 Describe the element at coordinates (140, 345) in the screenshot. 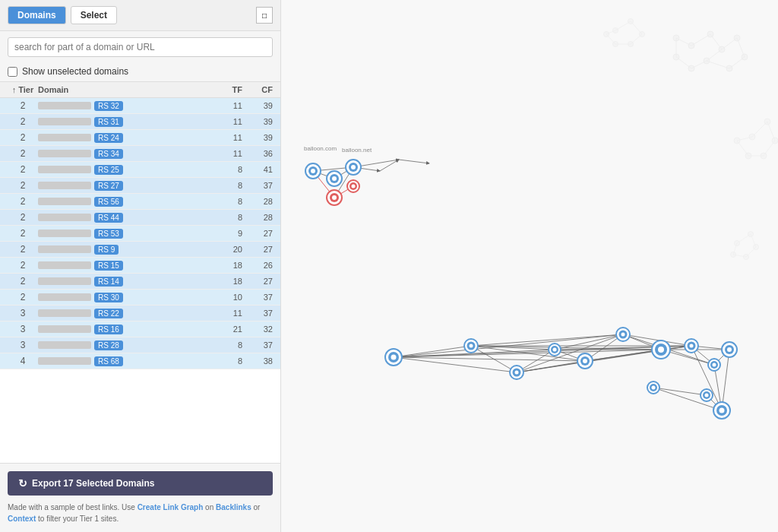

I see `table-row: 3 RS 28 8 37` at that location.